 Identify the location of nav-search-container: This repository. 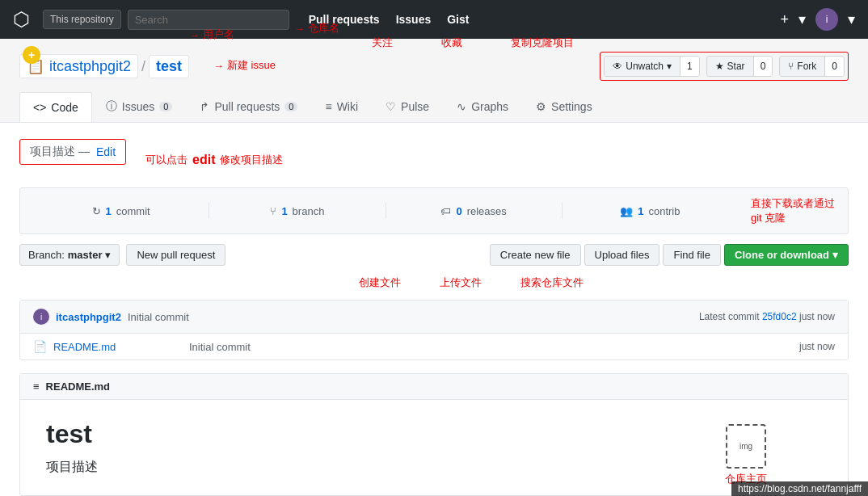
(166, 19).